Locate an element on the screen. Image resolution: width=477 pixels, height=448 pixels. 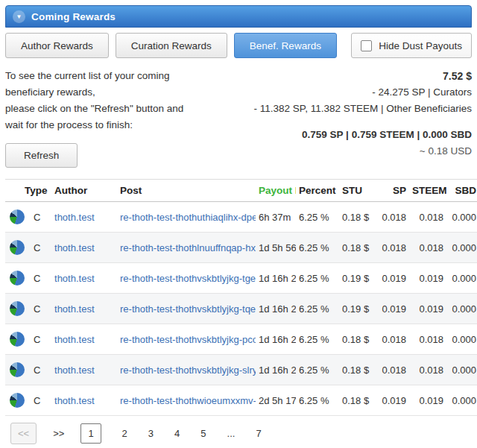
panel-titlebar: ▼ Coming Rewards is located at coordinates (238, 16).